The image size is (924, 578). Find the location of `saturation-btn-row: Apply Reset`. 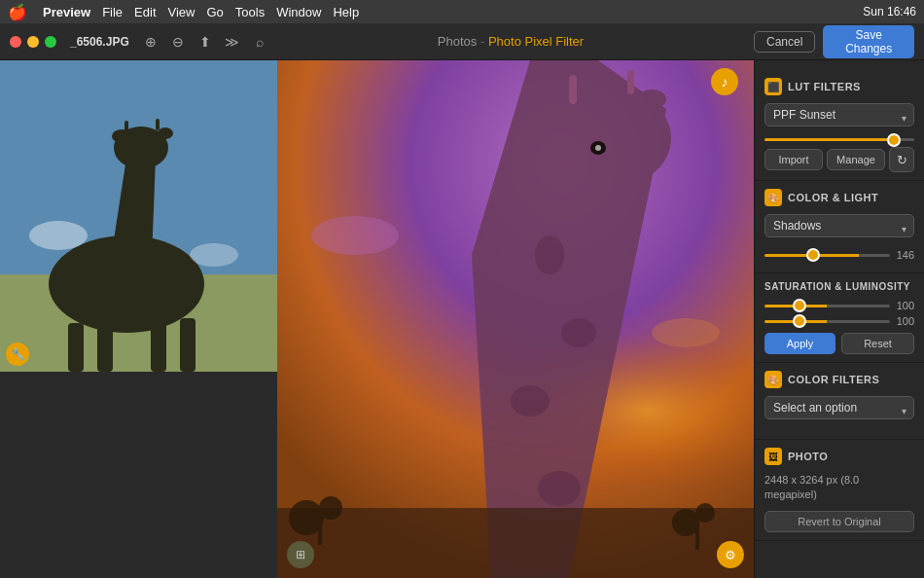

saturation-btn-row: Apply Reset is located at coordinates (839, 343).